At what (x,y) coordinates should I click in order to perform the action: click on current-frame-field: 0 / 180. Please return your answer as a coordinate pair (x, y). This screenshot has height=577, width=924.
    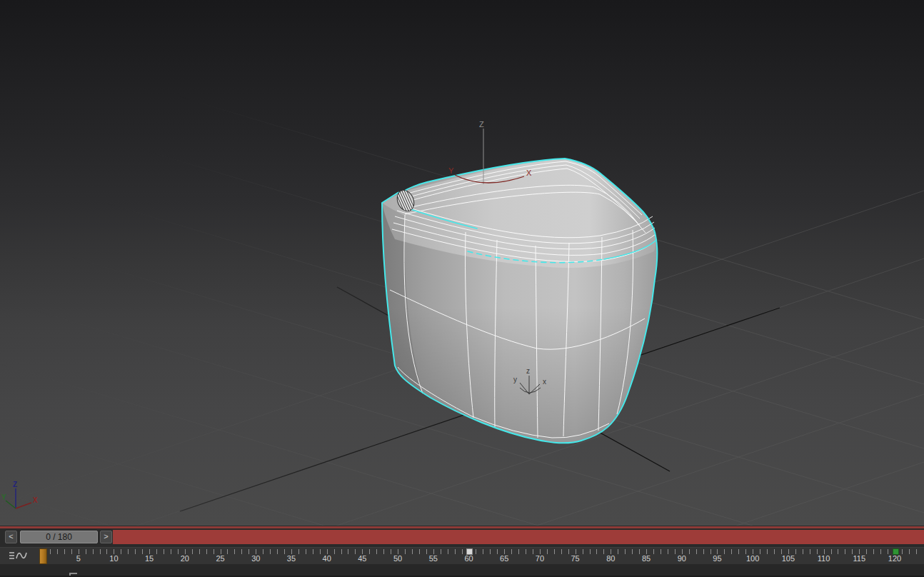
    Looking at the image, I should click on (59, 537).